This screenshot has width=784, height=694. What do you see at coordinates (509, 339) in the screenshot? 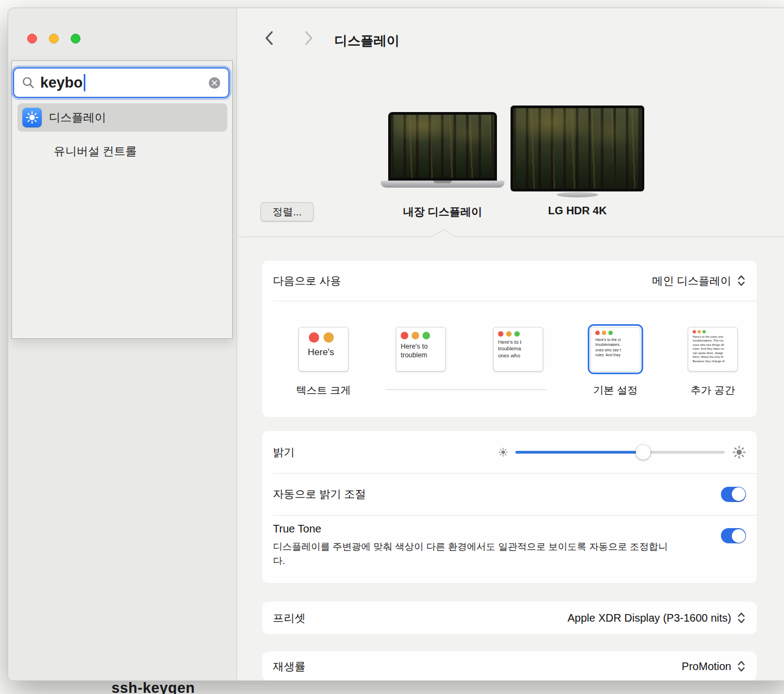
I see `display-mode-card: 다음으로 사용 메인 디스플레이 Here's` at bounding box center [509, 339].